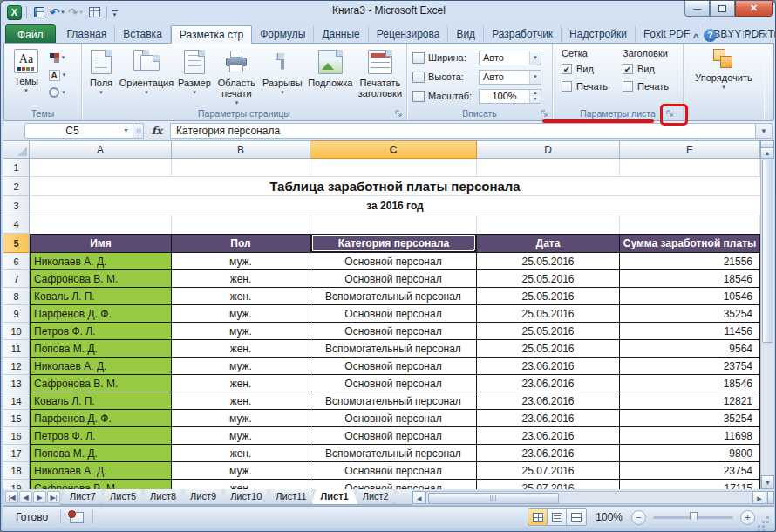 The height and width of the screenshot is (532, 776). What do you see at coordinates (691, 297) in the screenshot?
I see `cell-e8: 10546` at bounding box center [691, 297].